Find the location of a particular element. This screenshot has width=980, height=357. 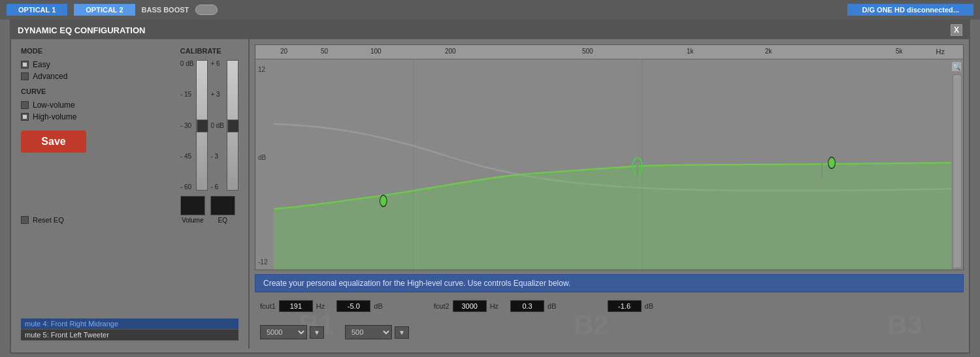

mode-curve-col: MODE Easy Advanced CURVE is located at coordinates (98, 136).